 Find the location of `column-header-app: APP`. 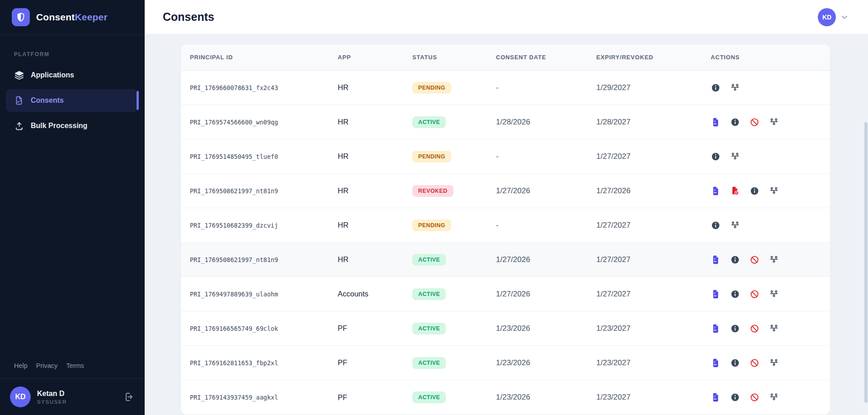

column-header-app: APP is located at coordinates (375, 57).